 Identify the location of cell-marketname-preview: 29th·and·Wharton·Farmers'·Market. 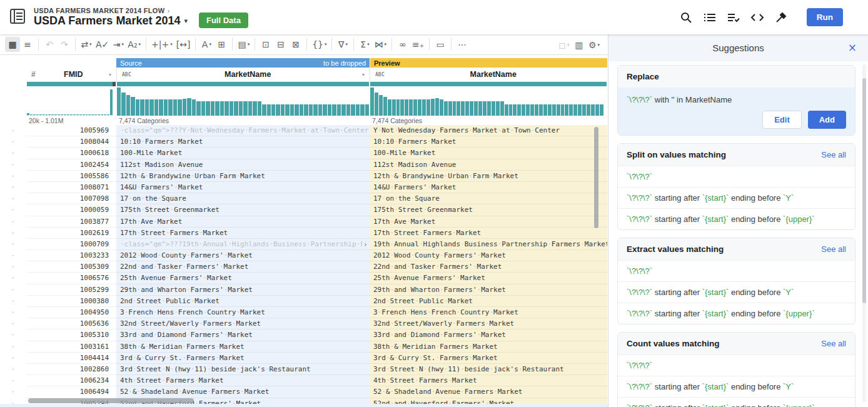
(488, 290).